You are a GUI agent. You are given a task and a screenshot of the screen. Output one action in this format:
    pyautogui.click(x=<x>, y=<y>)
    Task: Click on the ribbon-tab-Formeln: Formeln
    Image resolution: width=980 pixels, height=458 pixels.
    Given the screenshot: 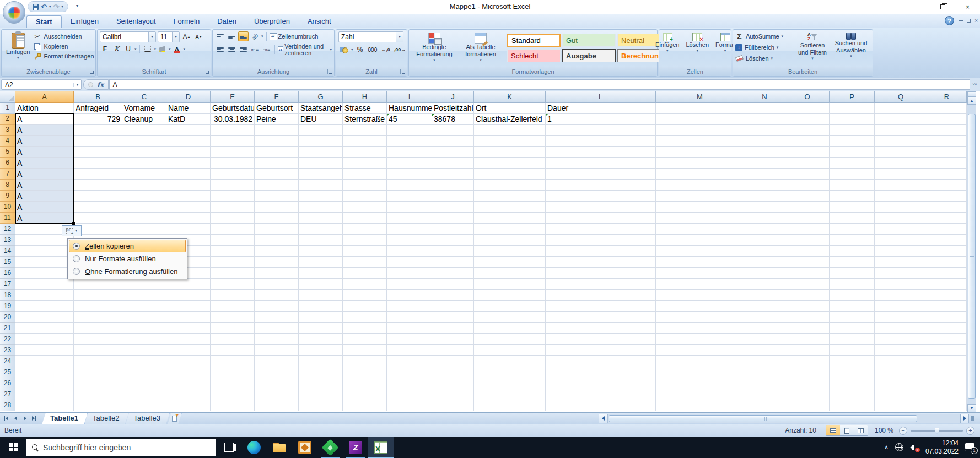 What is the action you would take?
    pyautogui.click(x=187, y=22)
    